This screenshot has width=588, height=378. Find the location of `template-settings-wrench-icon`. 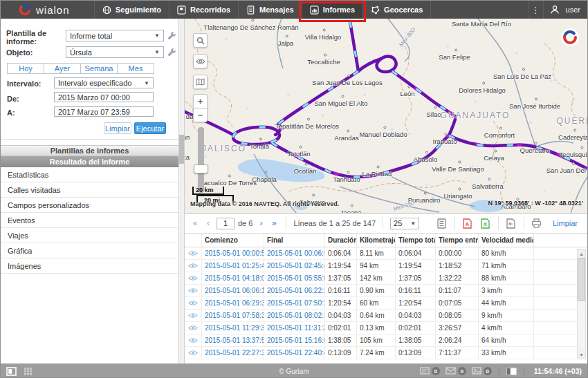

template-settings-wrench-icon is located at coordinates (172, 36).